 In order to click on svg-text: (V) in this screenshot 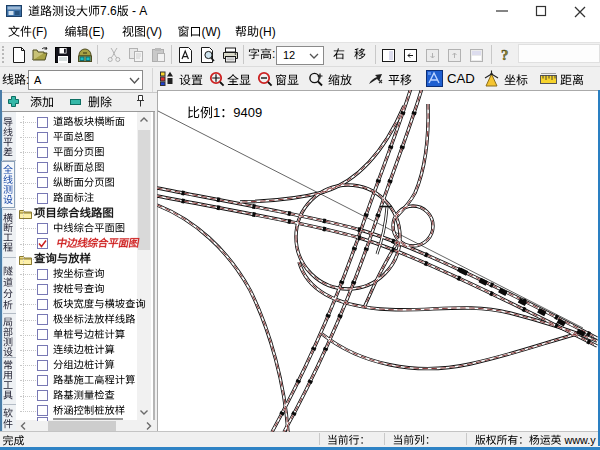, I will do `click(154, 32)`.